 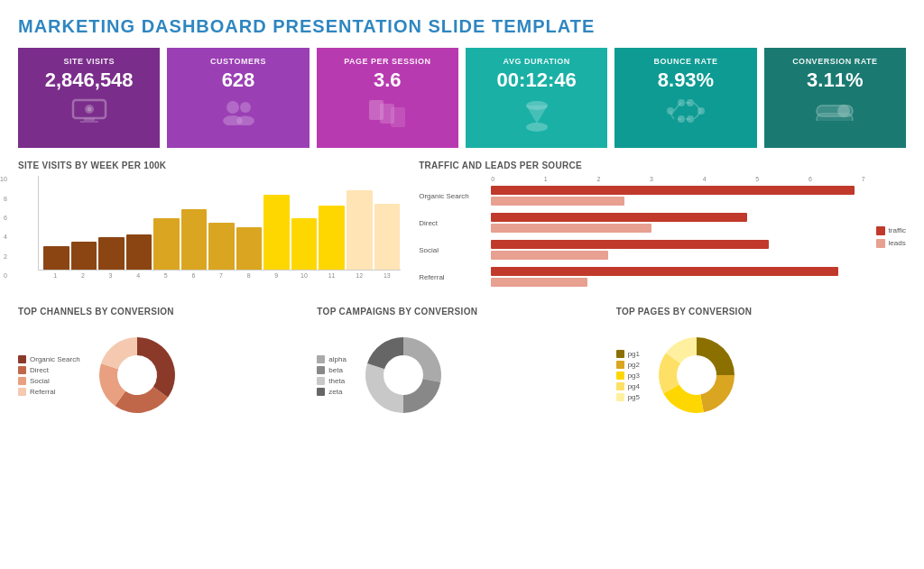 What do you see at coordinates (193, 276) in the screenshot?
I see `bar-xlabel-5: 6` at bounding box center [193, 276].